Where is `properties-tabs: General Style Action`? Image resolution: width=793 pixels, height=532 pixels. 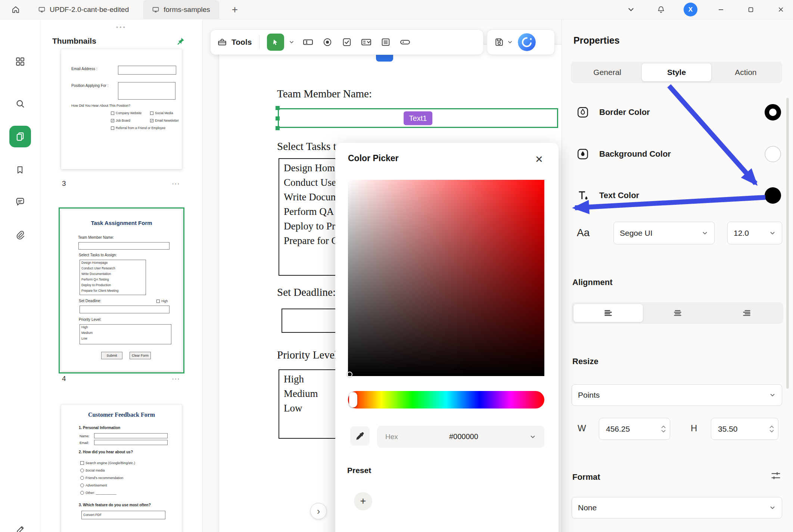 properties-tabs: General Style Action is located at coordinates (677, 72).